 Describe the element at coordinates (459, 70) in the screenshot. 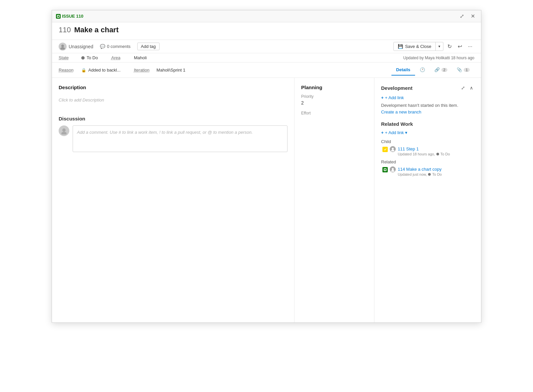

I see `attachment-icon: 📎` at that location.